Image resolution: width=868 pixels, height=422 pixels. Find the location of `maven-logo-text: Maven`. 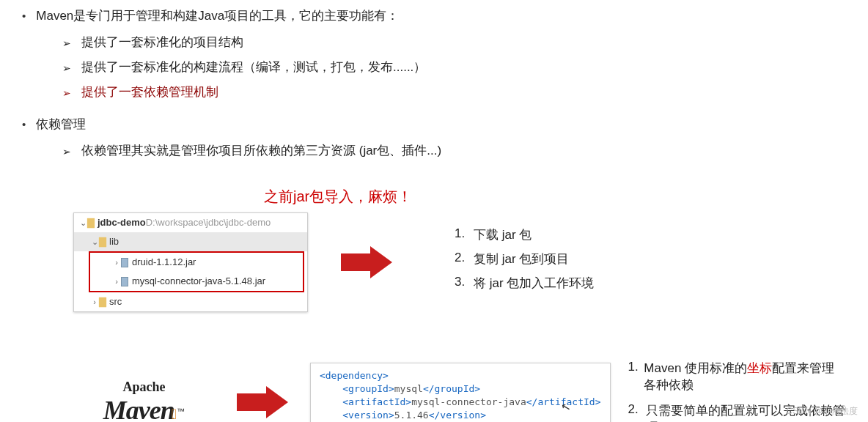

maven-logo-text: Maven is located at coordinates (139, 409).